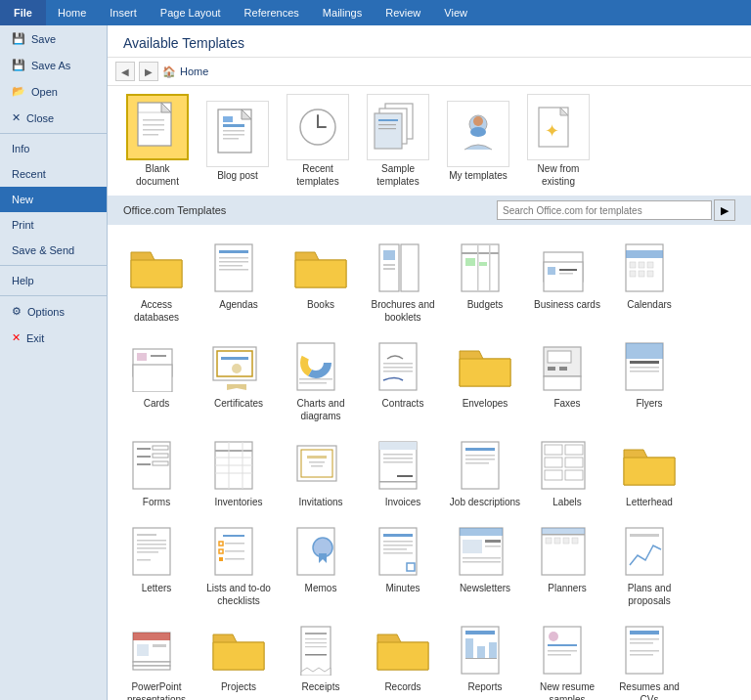  What do you see at coordinates (478, 141) in the screenshot?
I see `quick-my-templates: My templates` at bounding box center [478, 141].